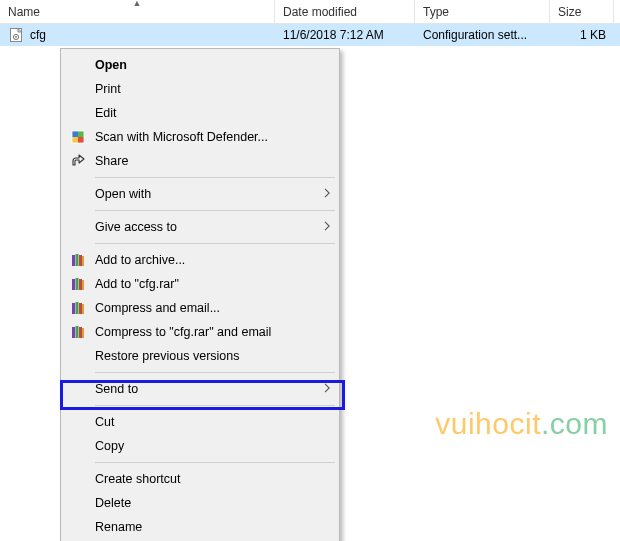 Image resolution: width=620 pixels, height=541 pixels. I want to click on menu-restore-versions: Restore previous versions, so click(200, 356).